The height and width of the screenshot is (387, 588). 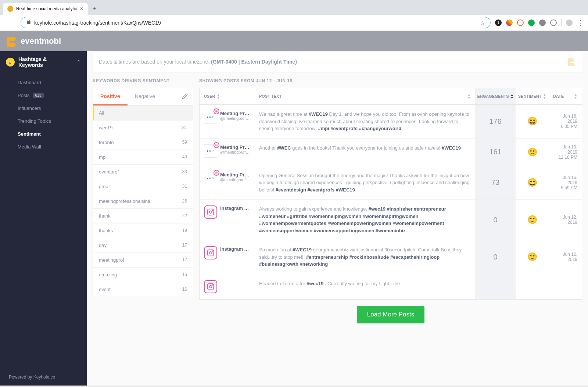 What do you see at coordinates (532, 287) in the screenshot?
I see `post-sentiment` at bounding box center [532, 287].